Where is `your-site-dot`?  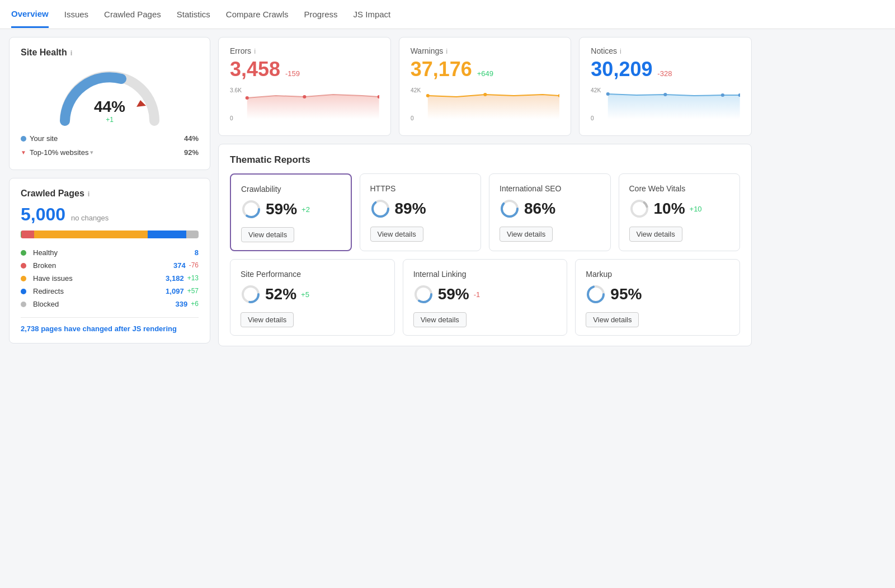
your-site-dot is located at coordinates (23, 139).